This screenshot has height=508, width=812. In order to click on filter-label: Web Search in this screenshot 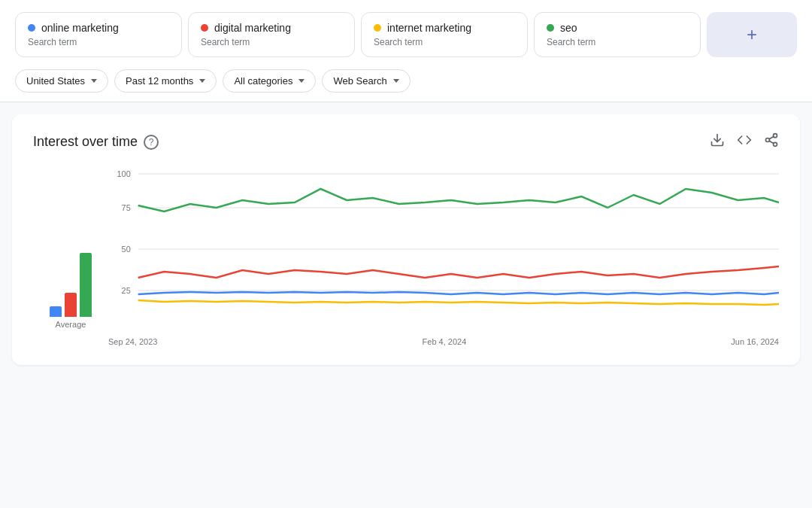, I will do `click(359, 81)`.